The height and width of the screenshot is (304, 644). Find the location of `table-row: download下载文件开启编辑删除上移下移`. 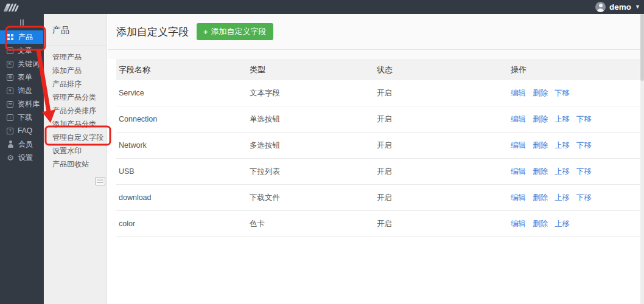

table-row: download下载文件开启编辑删除上移下移 is located at coordinates (378, 198).